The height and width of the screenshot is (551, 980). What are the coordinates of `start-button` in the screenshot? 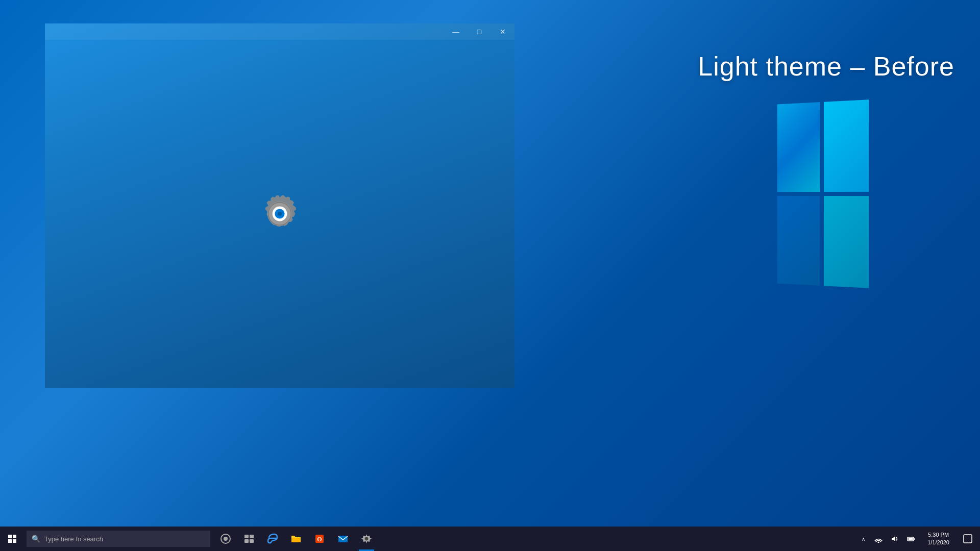 It's located at (12, 539).